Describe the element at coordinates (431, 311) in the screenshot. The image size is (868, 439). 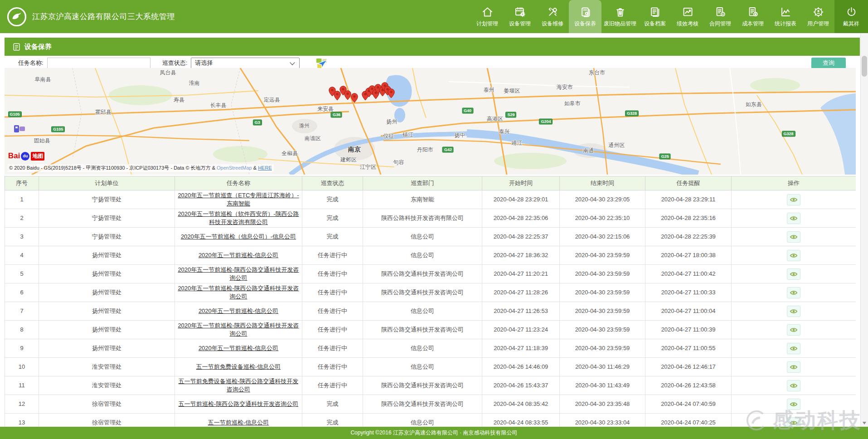
I see `table-row: 7扬州管理处2020年五一节前巡检-信息公司任务进行中信息公司2020-04-2…` at that location.